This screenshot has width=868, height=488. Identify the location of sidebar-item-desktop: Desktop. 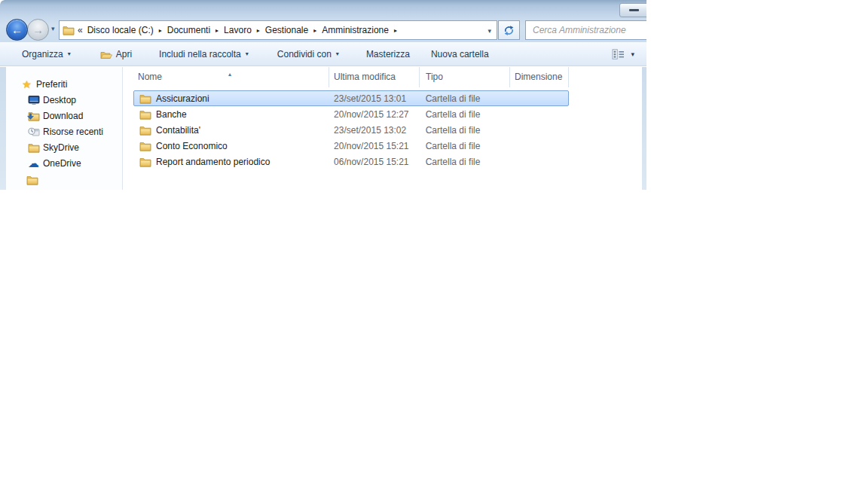
(64, 99).